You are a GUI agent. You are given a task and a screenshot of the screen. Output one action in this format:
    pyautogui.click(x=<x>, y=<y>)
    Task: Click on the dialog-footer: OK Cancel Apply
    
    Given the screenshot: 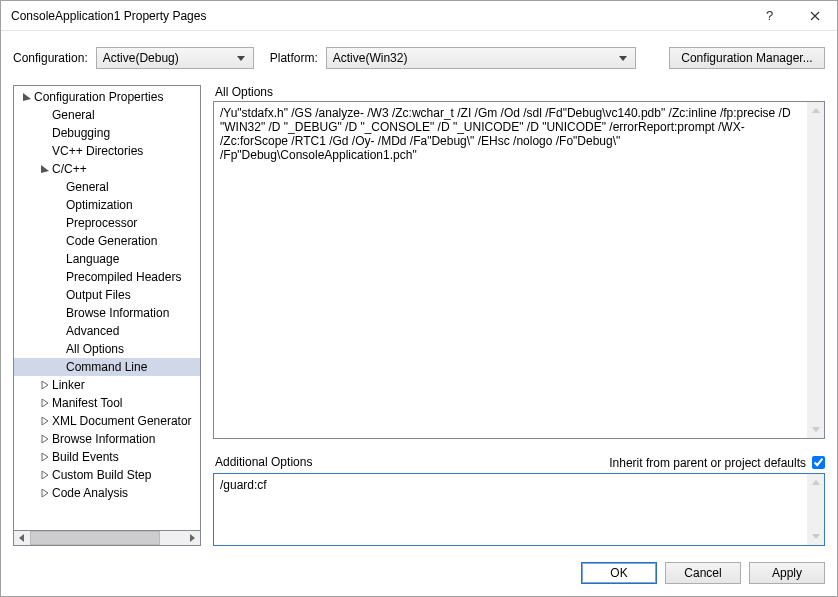 What is the action you would take?
    pyautogui.click(x=419, y=573)
    